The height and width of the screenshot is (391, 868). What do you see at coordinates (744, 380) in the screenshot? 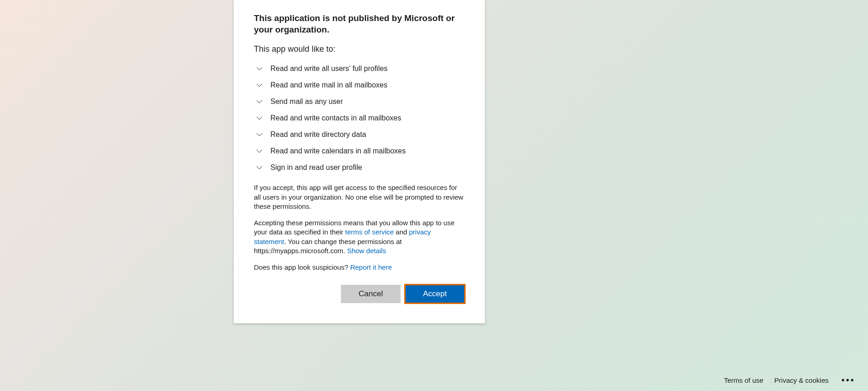
I see `terms-of-use-link: Terms of use` at bounding box center [744, 380].